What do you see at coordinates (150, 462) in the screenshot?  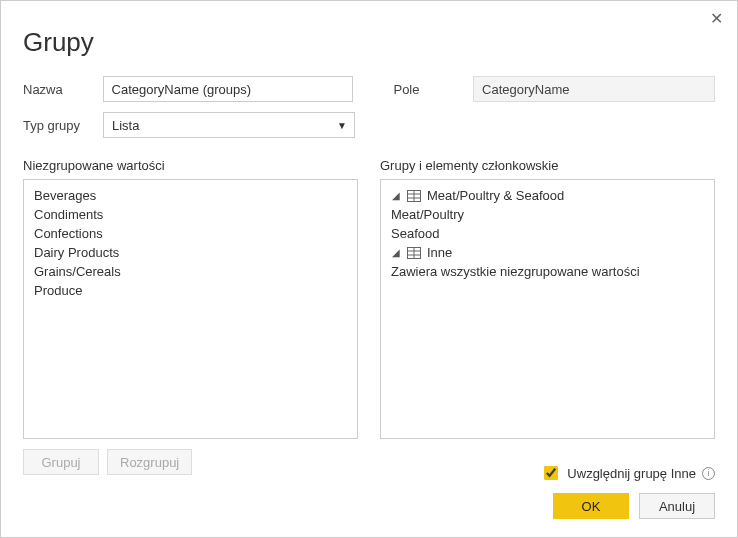 I see `rozgrupuj-button: Rozgrupuj` at bounding box center [150, 462].